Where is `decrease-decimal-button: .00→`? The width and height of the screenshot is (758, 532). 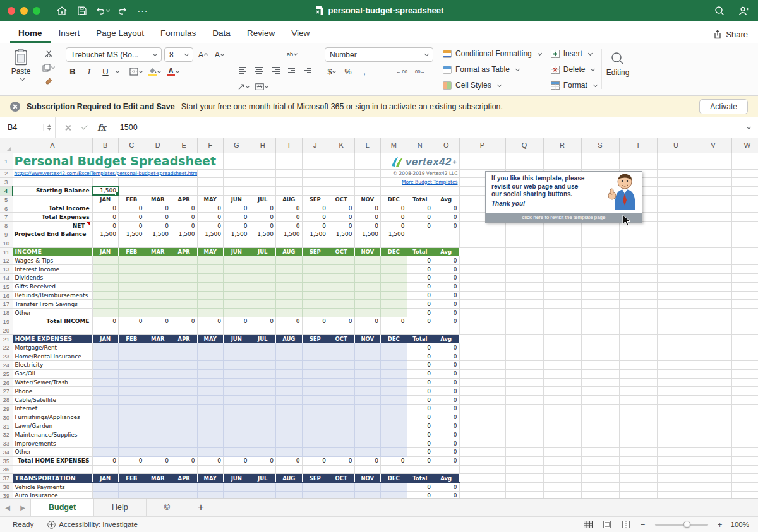
decrease-decimal-button: .00→ is located at coordinates (419, 72).